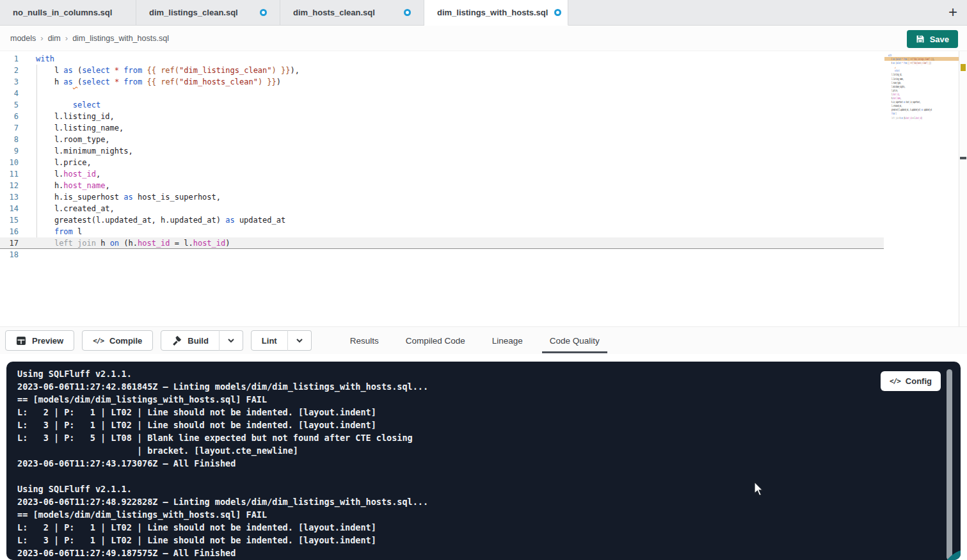  What do you see at coordinates (489, 515) in the screenshot?
I see `terminal-line: == [models/dim/dim_listings_with_hosts.s…` at bounding box center [489, 515].